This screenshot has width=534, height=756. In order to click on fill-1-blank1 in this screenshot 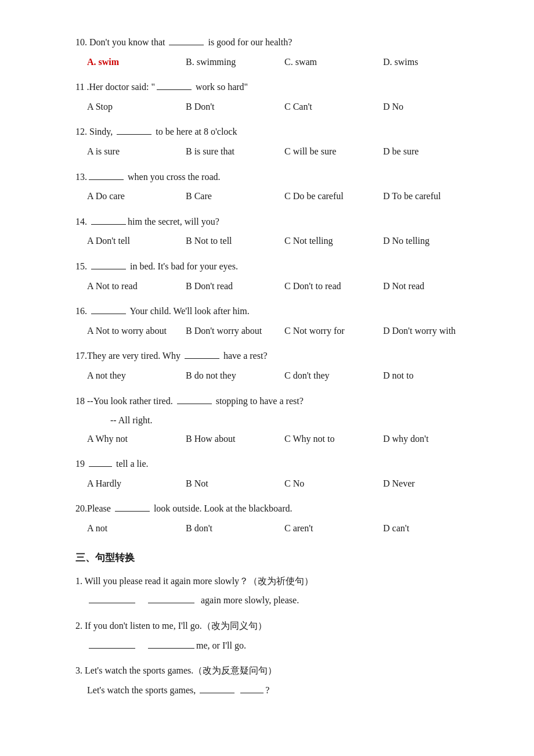, I will do `click(112, 603)`.